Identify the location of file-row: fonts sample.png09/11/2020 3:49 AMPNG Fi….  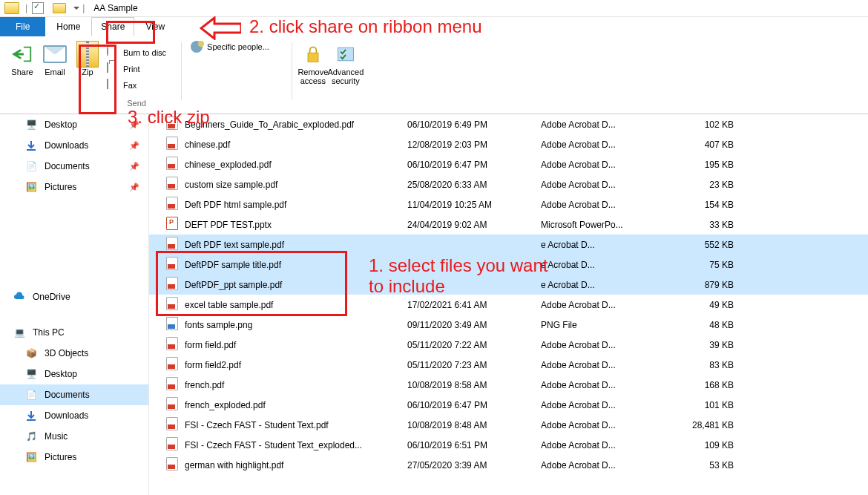
(509, 325).